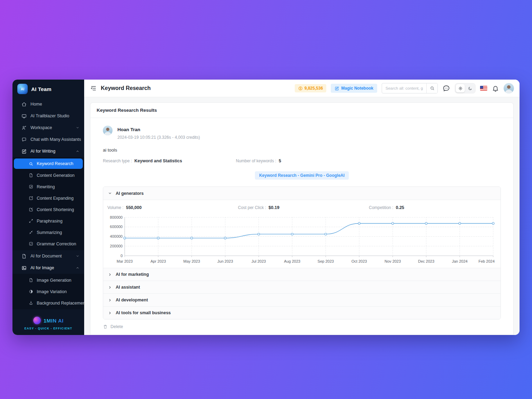  What do you see at coordinates (55, 116) in the screenshot?
I see `sidebar-item-label: AI Trailblazer Studio` at bounding box center [55, 116].